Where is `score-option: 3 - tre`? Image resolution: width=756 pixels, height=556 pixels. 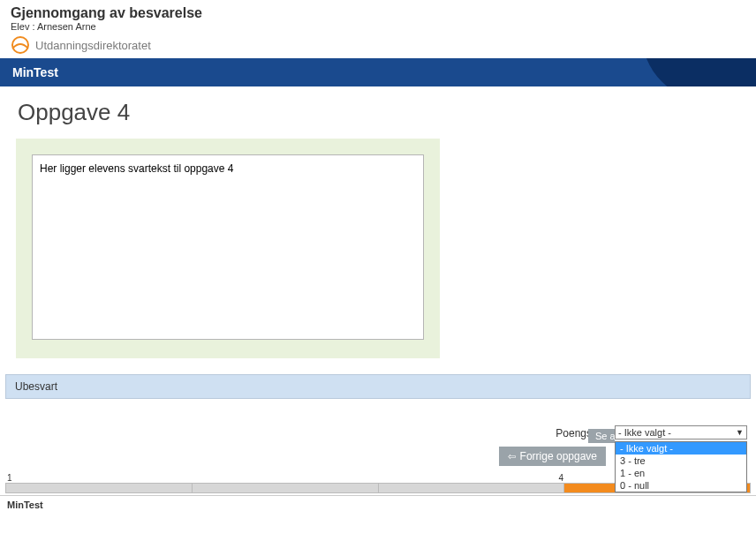
score-option: 3 - tre is located at coordinates (681, 461).